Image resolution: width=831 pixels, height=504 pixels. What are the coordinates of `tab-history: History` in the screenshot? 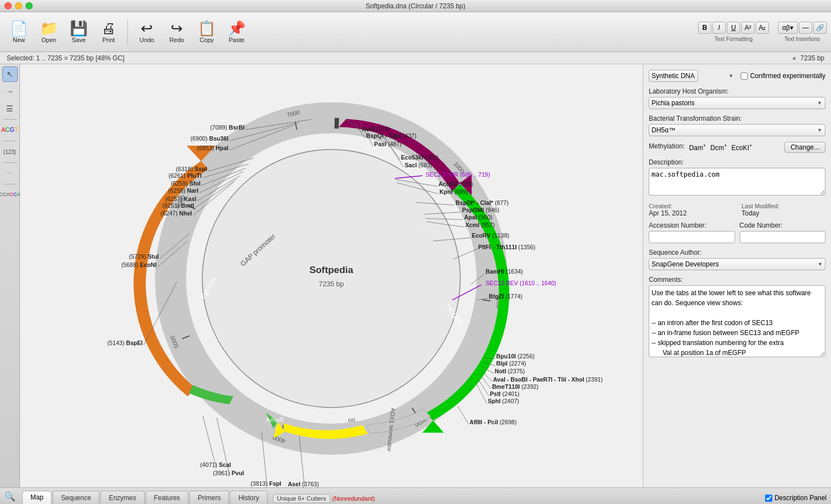 It's located at (248, 497).